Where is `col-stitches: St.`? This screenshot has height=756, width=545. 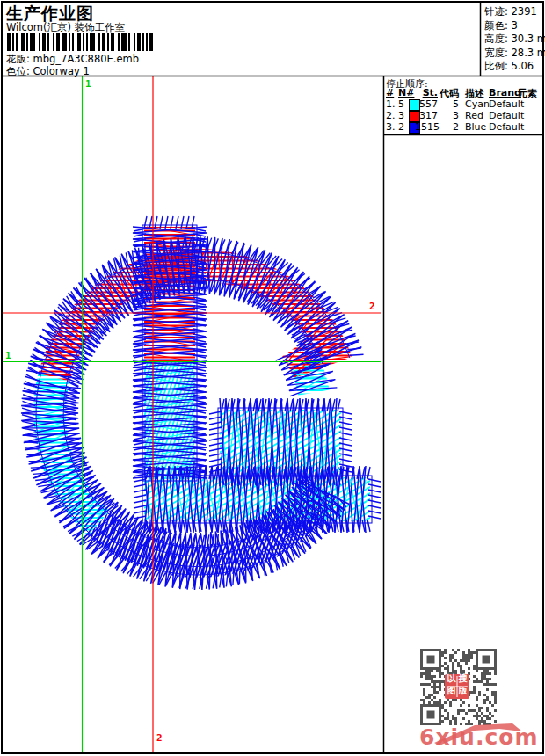 col-stitches: St. is located at coordinates (426, 93).